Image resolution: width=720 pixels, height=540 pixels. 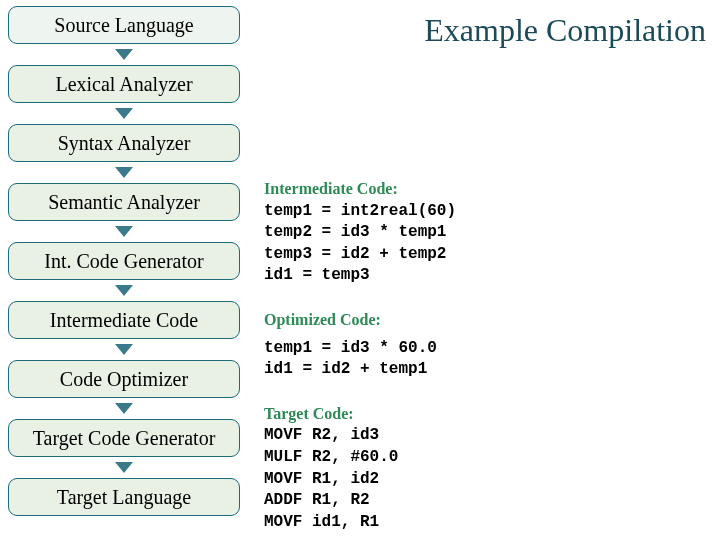 What do you see at coordinates (479, 414) in the screenshot?
I see `target-heading: Target Code:` at bounding box center [479, 414].